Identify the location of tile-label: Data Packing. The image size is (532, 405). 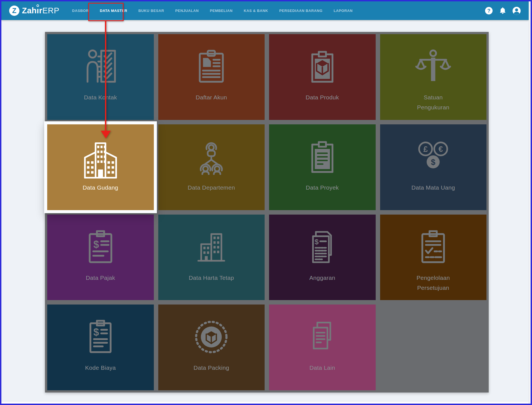
(212, 368).